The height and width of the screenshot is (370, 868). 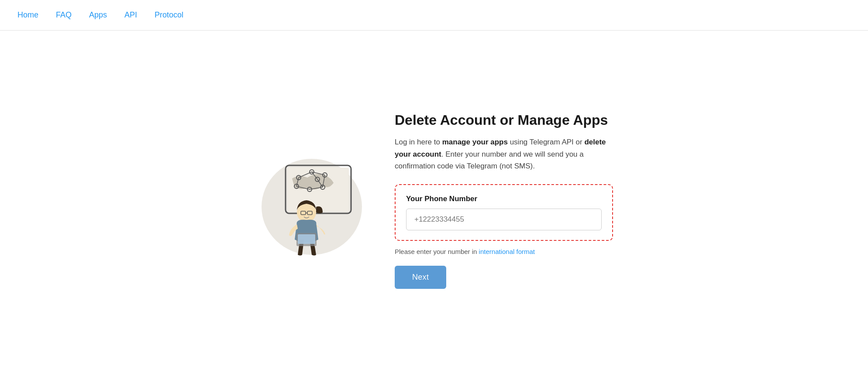 I want to click on nav-faq: FAQ, so click(x=64, y=15).